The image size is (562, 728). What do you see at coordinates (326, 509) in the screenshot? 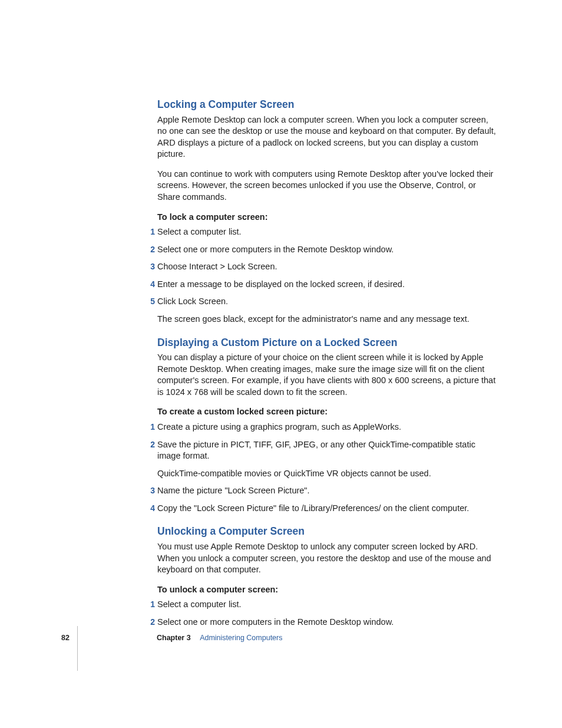
I see `procedure-step: 4Copy the "Lock Screen Picture" file to …` at bounding box center [326, 509].